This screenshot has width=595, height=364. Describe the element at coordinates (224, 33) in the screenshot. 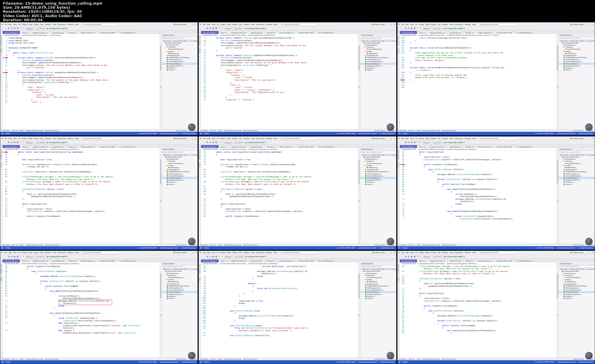

I see `tab-vision-cs: Vision.cs` at that location.